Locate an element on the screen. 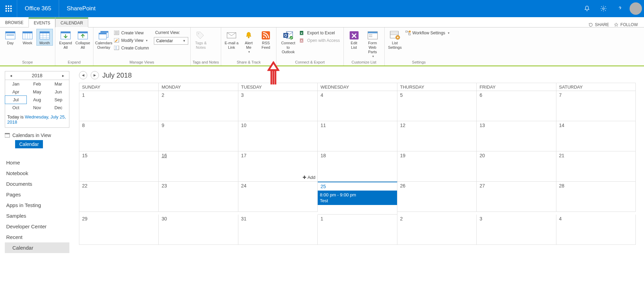  calendar-cell: 17✚ Add is located at coordinates (278, 167).